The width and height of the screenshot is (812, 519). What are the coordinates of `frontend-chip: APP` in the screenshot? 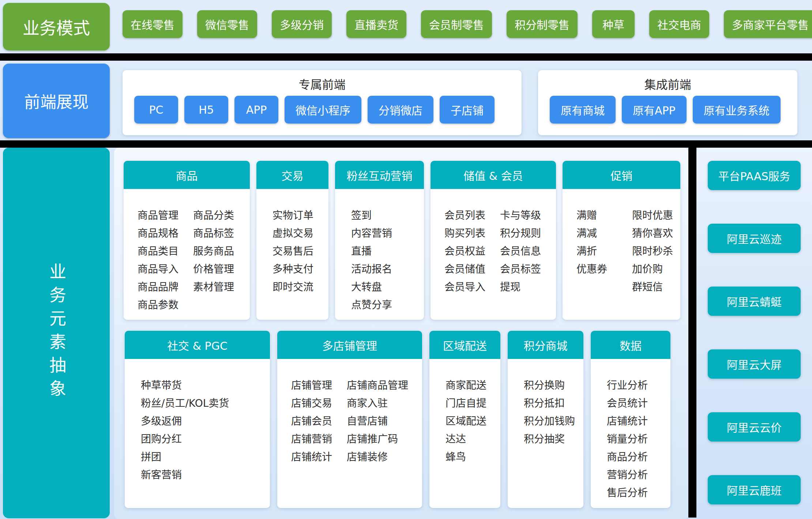 It's located at (256, 110).